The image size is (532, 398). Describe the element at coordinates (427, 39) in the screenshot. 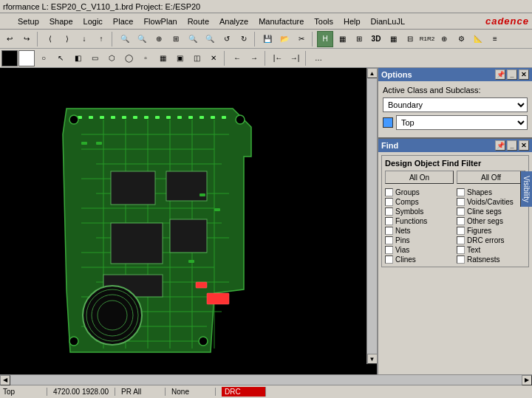

I see `tb-extra3: R1R2` at that location.